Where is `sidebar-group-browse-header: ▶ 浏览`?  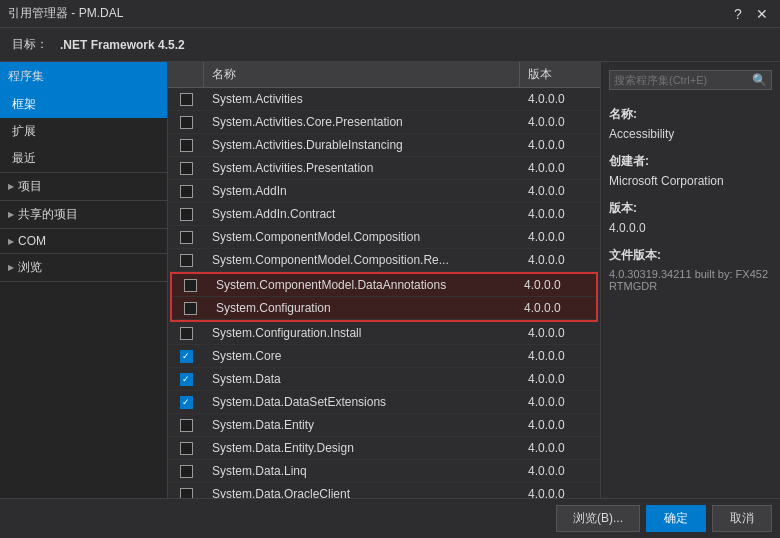
sidebar-group-browse-header: ▶ 浏览 is located at coordinates (84, 268).